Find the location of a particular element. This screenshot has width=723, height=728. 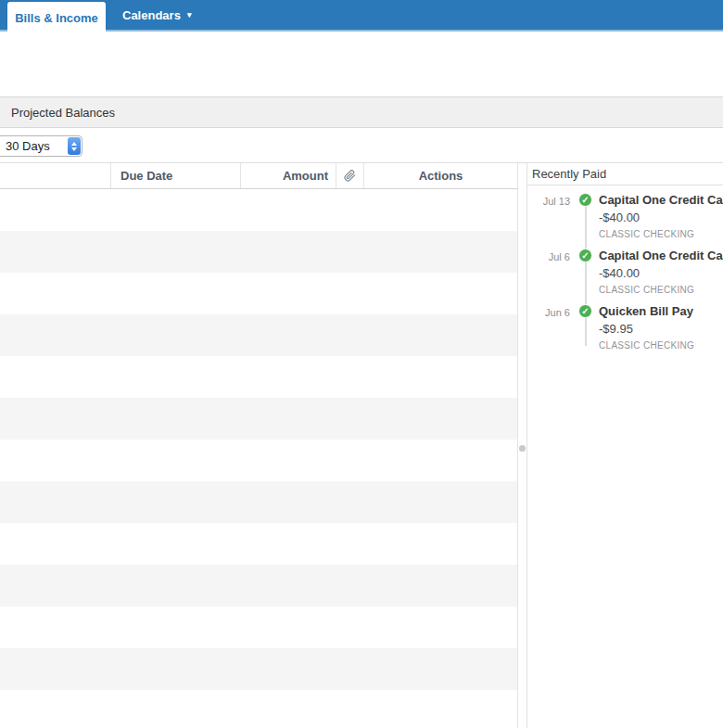

tab-calendars: Calendars ▾ is located at coordinates (157, 15).